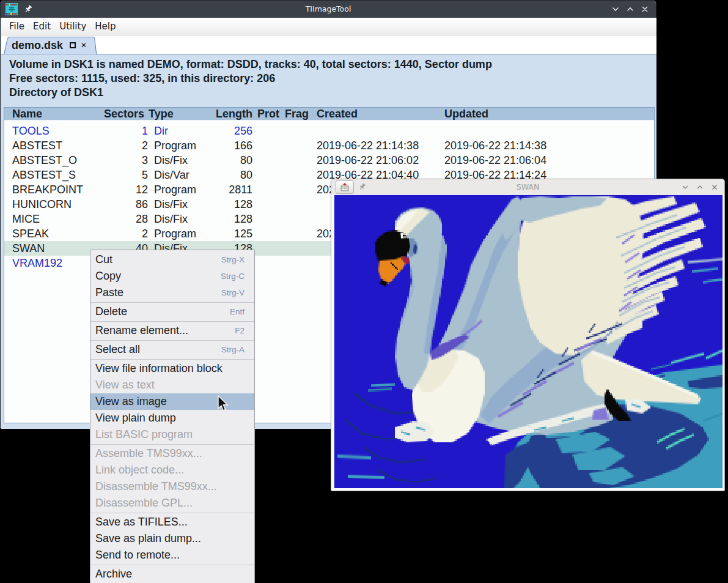 The width and height of the screenshot is (728, 583). I want to click on cell-name: TOOLS, so click(31, 131).